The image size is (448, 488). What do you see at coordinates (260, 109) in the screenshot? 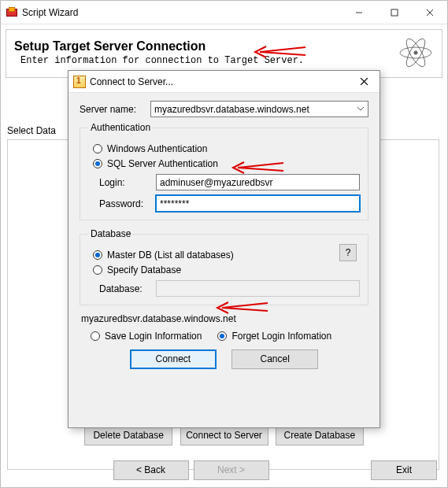
I see `server-name-combo: myazuredbsvr.database.windows.net` at bounding box center [260, 109].